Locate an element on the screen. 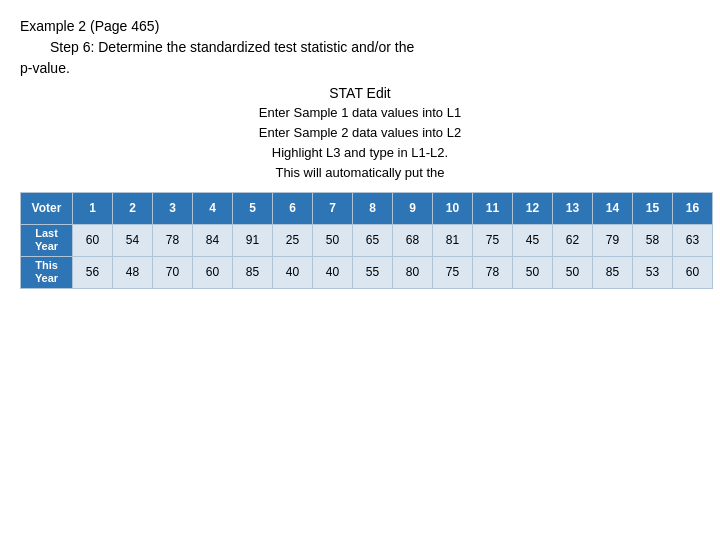 The height and width of the screenshot is (540, 720). stat-line-1: Enter Sample 2 data values into L2 is located at coordinates (360, 133).